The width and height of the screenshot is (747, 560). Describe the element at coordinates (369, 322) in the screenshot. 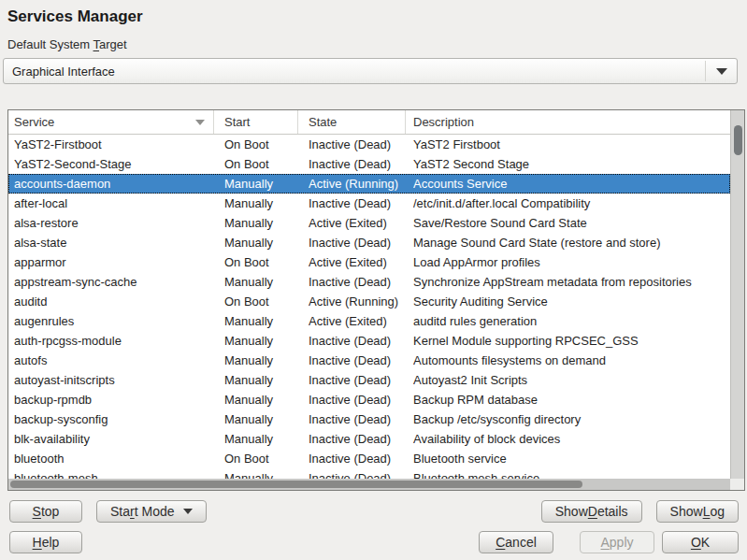

I see `table-row: augenrules Manually Active (Exited) audi…` at that location.